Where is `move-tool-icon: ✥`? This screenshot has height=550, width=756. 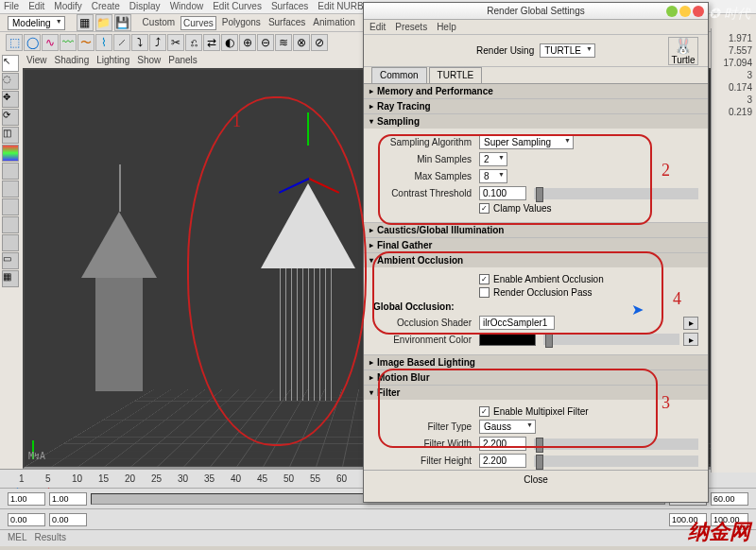
move-tool-icon: ✥ is located at coordinates (10, 99).